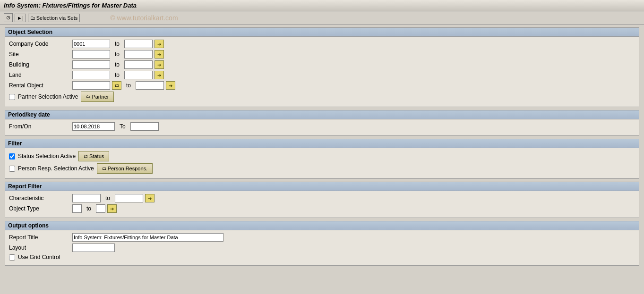  I want to click on company-code-label: Company Code, so click(40, 44).